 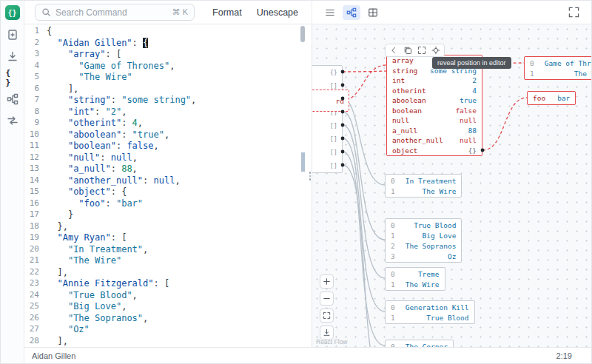 What do you see at coordinates (168, 238) in the screenshot?
I see `editor-line: 19 "Amy Ryan": [` at bounding box center [168, 238].